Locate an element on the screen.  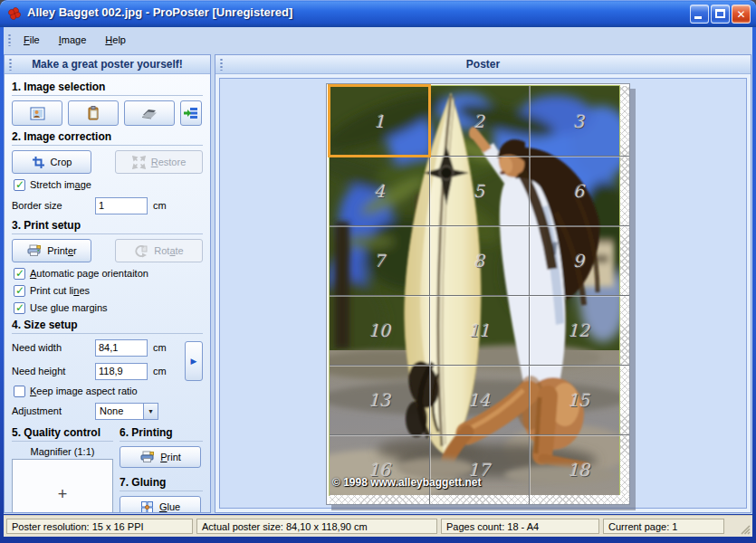
acquire-image-button is located at coordinates (191, 113).